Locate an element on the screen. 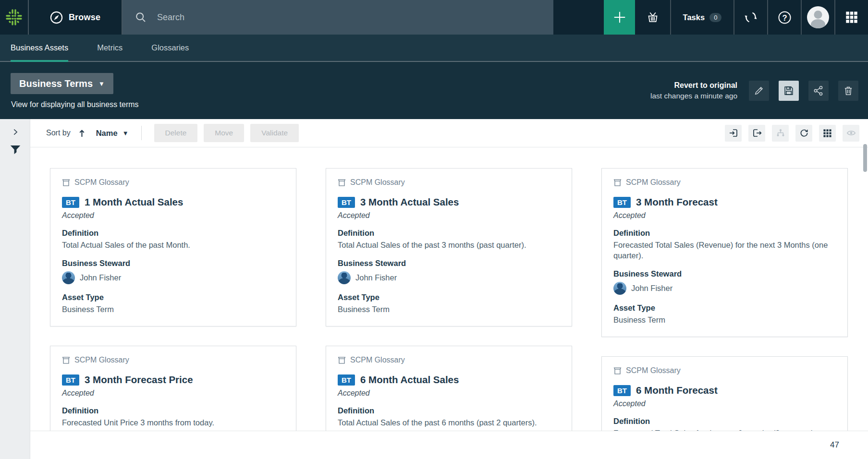  grid-view-button is located at coordinates (827, 133).